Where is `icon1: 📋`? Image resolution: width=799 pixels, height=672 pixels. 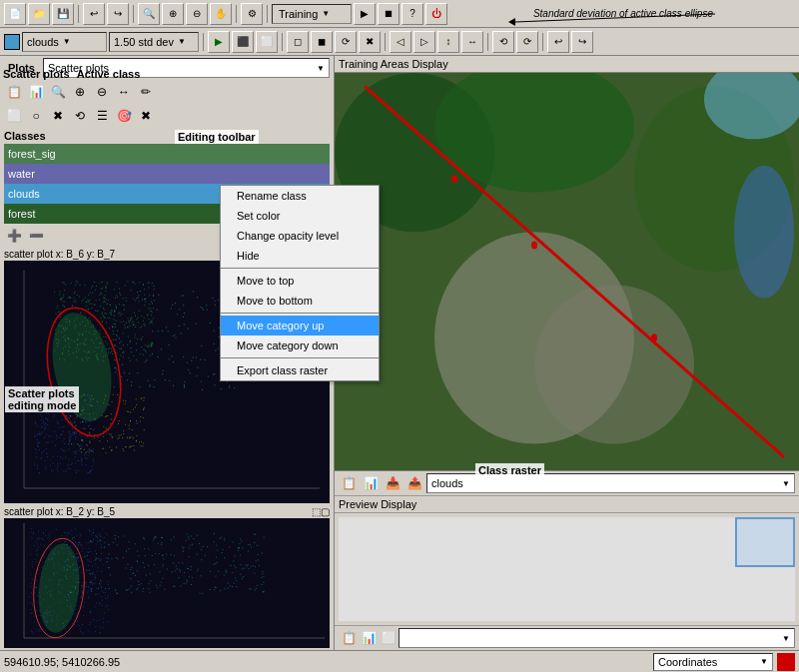
icon1: 📋 is located at coordinates (14, 92).